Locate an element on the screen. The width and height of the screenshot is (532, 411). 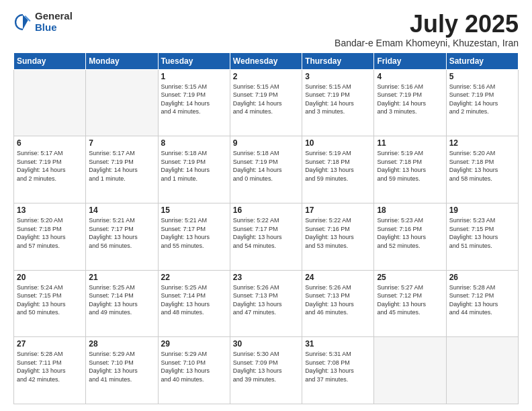
table-row: 30Sunrise: 5:30 AM Sunset: 7:09 PM Dayli… is located at coordinates (266, 371).